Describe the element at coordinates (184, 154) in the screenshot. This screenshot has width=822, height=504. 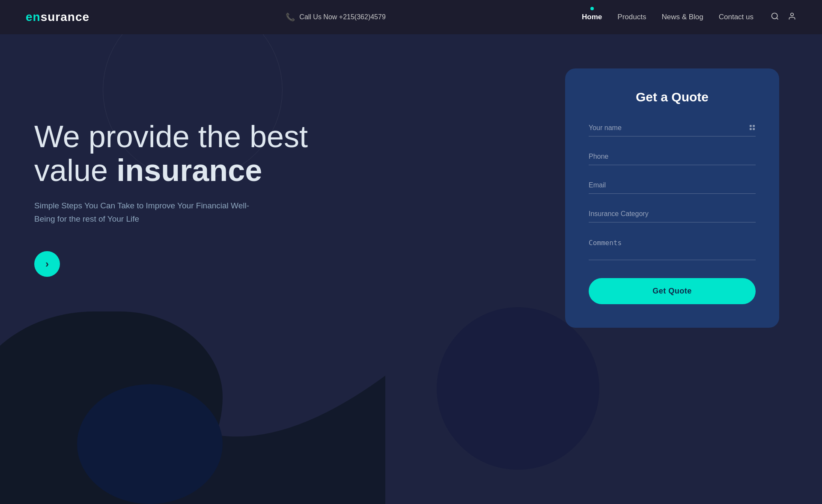
I see `hero-title: We provide the best value insurance` at that location.